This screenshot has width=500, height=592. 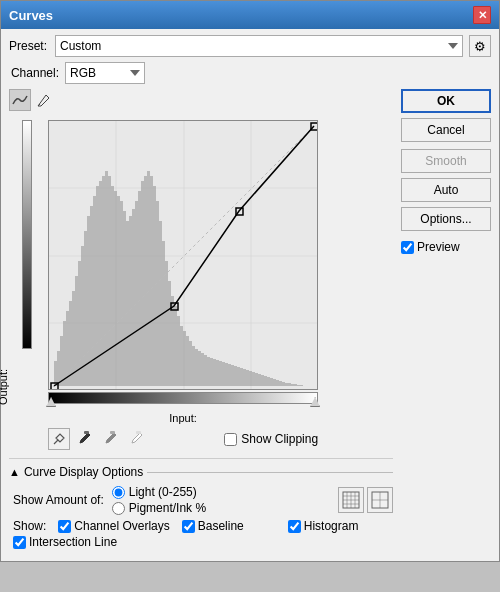 What do you see at coordinates (482, 15) in the screenshot?
I see `close-button: ✕` at bounding box center [482, 15].